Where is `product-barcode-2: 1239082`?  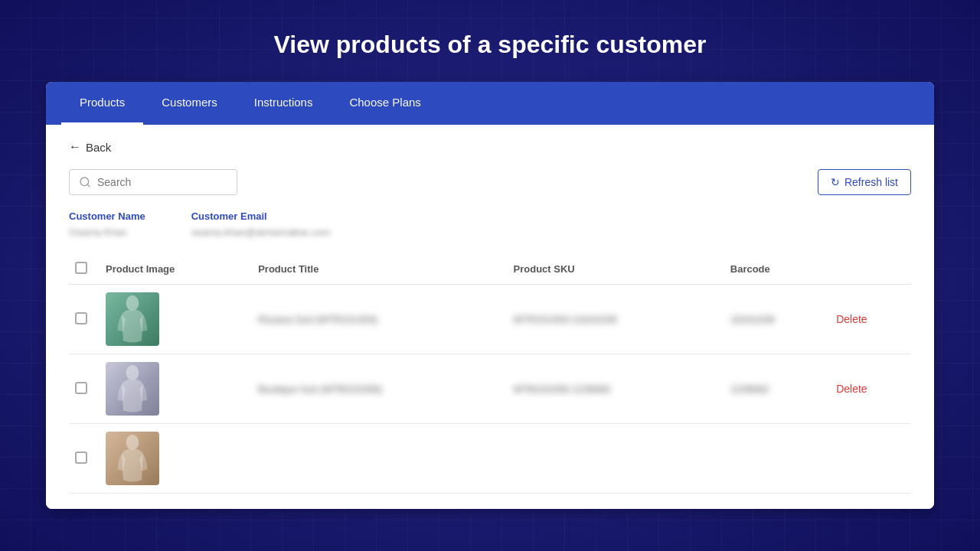 product-barcode-2: 1239082 is located at coordinates (777, 389).